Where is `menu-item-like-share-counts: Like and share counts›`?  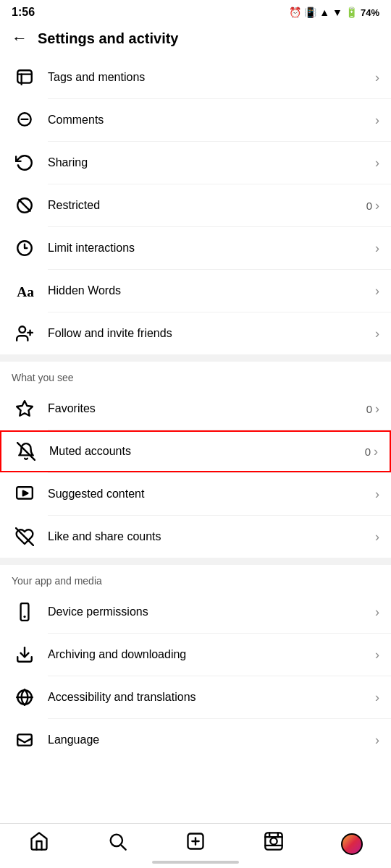
menu-item-like-share-counts: Like and share counts› is located at coordinates (196, 537).